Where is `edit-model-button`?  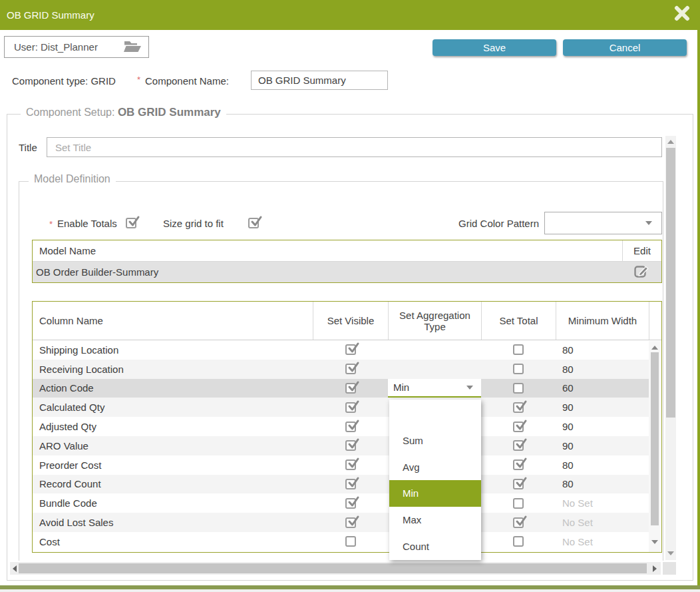 edit-model-button is located at coordinates (641, 272).